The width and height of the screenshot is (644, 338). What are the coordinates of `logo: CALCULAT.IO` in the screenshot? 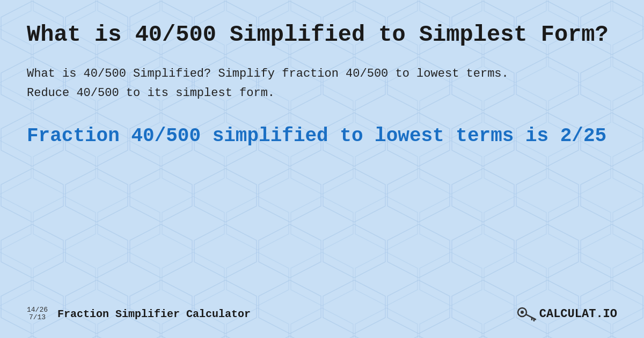 It's located at (567, 314).